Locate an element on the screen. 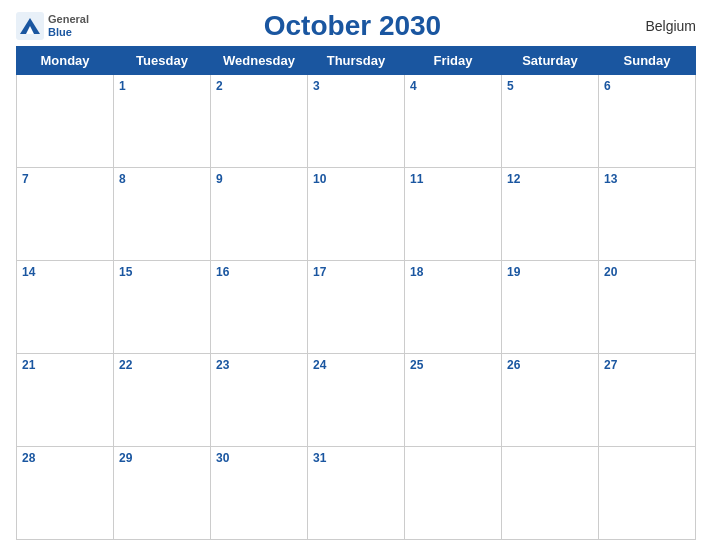 This screenshot has height=550, width=712. day-number: 10 is located at coordinates (356, 179).